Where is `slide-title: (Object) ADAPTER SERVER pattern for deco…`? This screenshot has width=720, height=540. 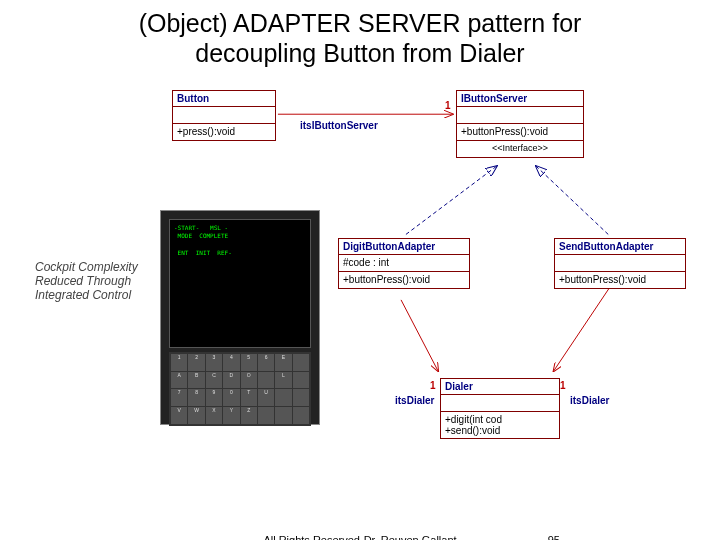 slide-title: (Object) ADAPTER SERVER pattern for deco… is located at coordinates (360, 34).